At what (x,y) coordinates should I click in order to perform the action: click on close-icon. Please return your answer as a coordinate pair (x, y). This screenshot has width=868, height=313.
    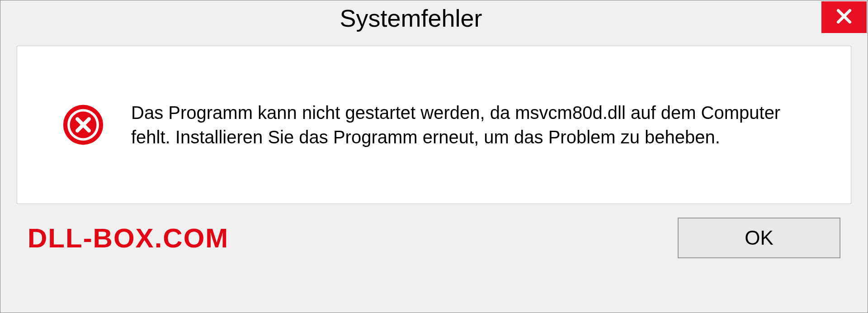
    Looking at the image, I should click on (844, 17).